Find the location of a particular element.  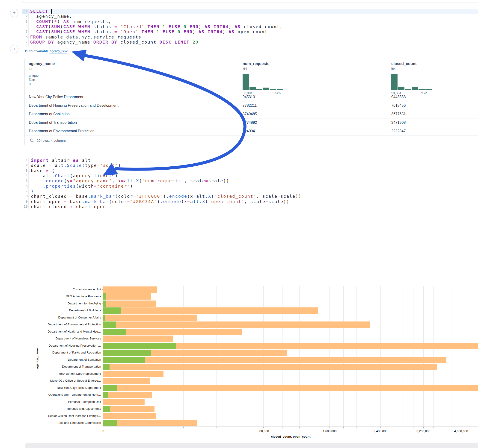

table-row: Department of Sanitation37494853677651 is located at coordinates (252, 114).